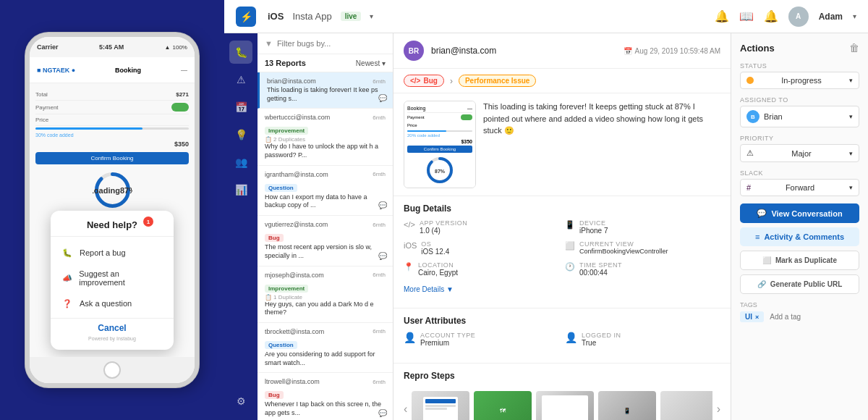 Image resolution: width=868 pixels, height=420 pixels. Describe the element at coordinates (241, 401) in the screenshot. I see `sidebar-icon-settings: ⚙` at that location.